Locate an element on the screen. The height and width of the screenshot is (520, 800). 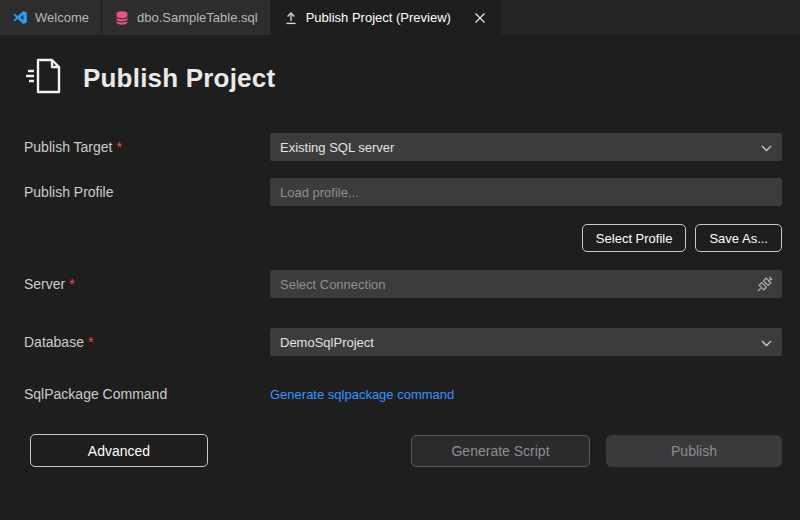
tab-label: Welcome is located at coordinates (62, 18).